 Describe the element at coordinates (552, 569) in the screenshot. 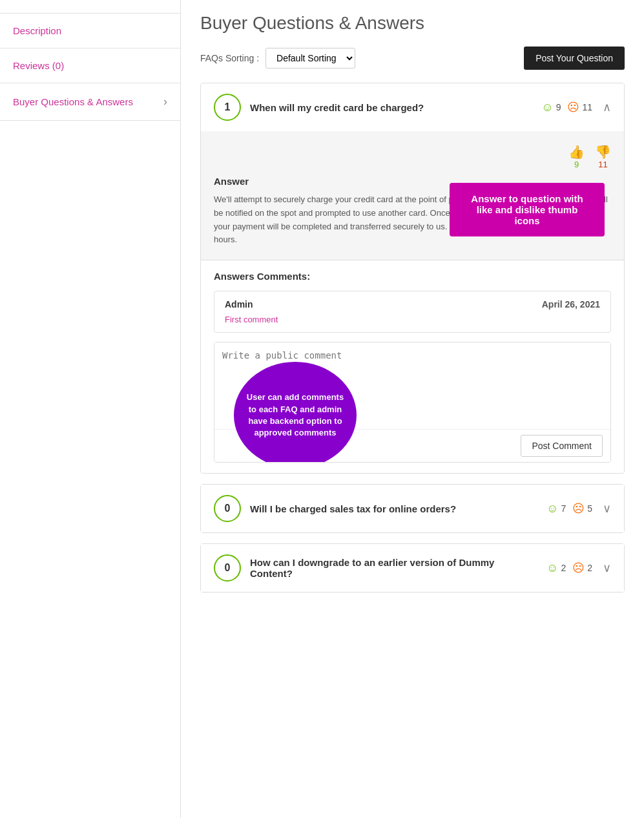

I see `like-icon-3: ☺` at that location.